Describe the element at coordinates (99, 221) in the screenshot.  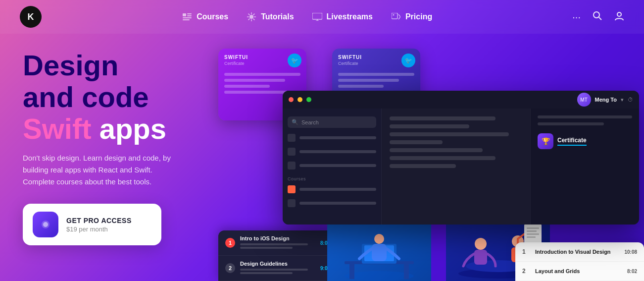
I see `cta-label: GET PRO ACCESS` at that location.